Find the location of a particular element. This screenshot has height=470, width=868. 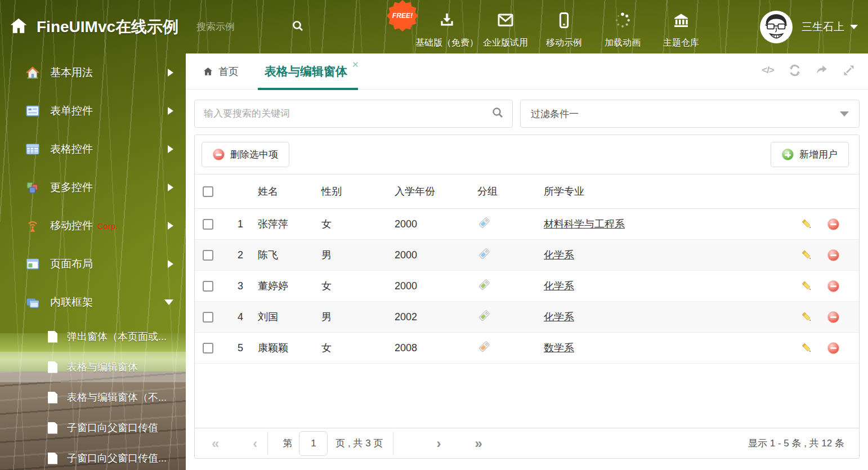

last-page-button: » is located at coordinates (478, 444).